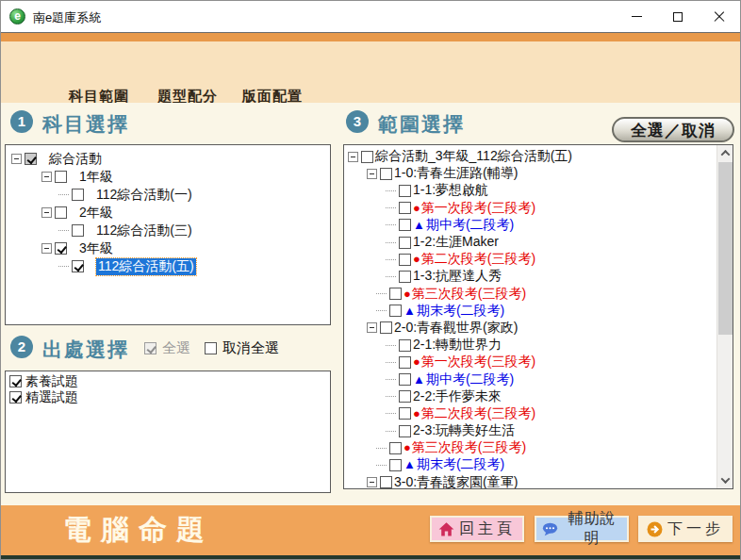 The height and width of the screenshot is (560, 741). Describe the element at coordinates (144, 195) in the screenshot. I see `tree-item-label: 112綜合活動(一)` at that location.